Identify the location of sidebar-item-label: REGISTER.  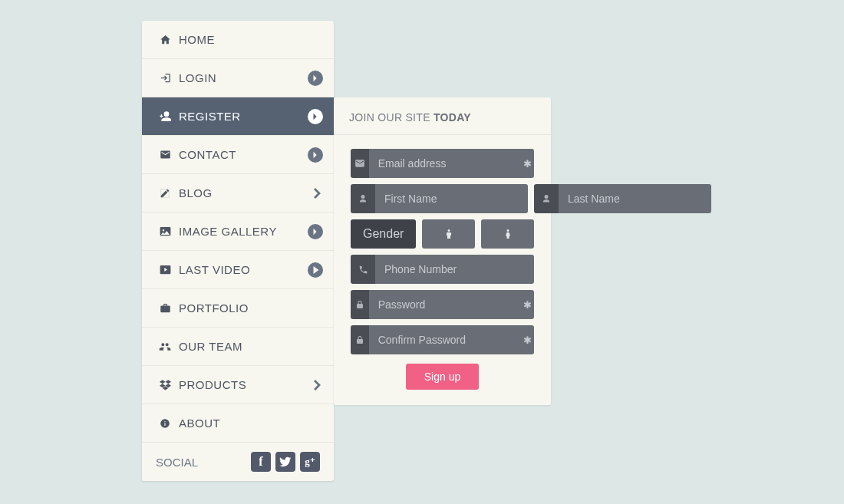
(210, 117).